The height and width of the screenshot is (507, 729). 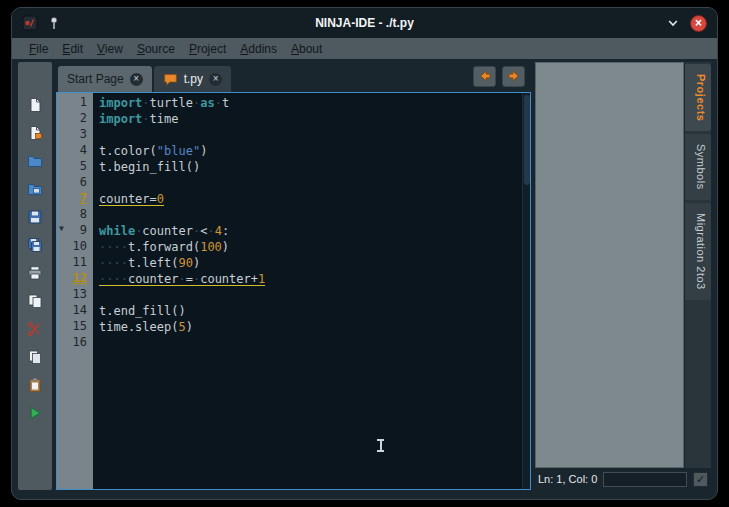 What do you see at coordinates (75, 135) in the screenshot?
I see `line-number: 3` at bounding box center [75, 135].